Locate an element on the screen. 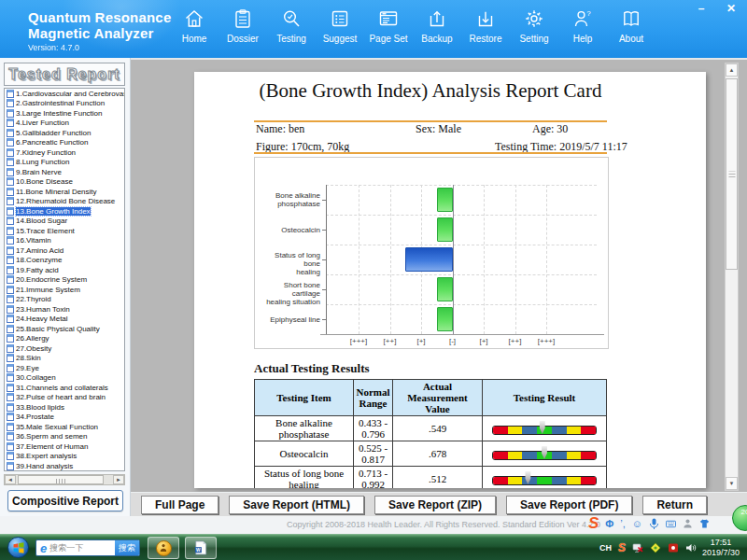 This screenshot has width=747, height=560. save-report-pdf-button: Save Report (PDF) is located at coordinates (570, 505).